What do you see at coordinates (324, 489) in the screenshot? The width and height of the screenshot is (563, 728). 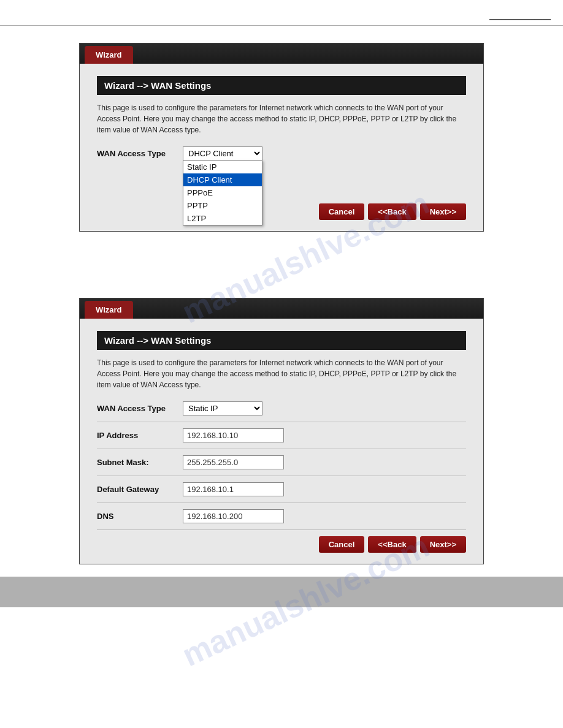 I see `default-gateway-field` at bounding box center [324, 489].